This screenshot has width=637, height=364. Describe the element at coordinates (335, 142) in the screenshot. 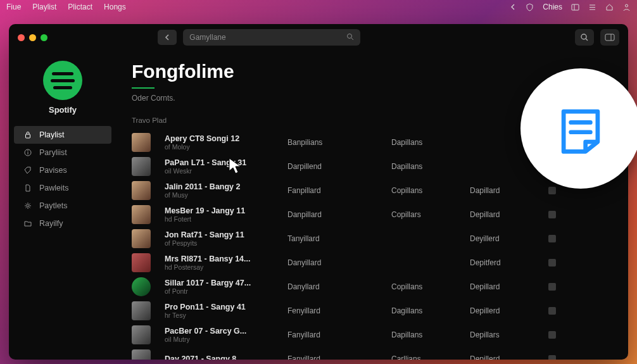

I see `track-col-1: Banpilians` at that location.